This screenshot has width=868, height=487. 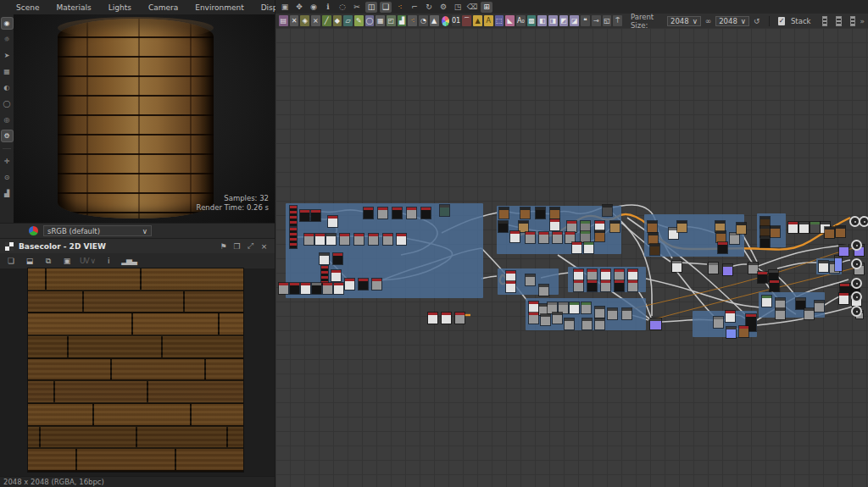 What do you see at coordinates (264, 246) in the screenshot?
I see `close-icon: ×` at bounding box center [264, 246].